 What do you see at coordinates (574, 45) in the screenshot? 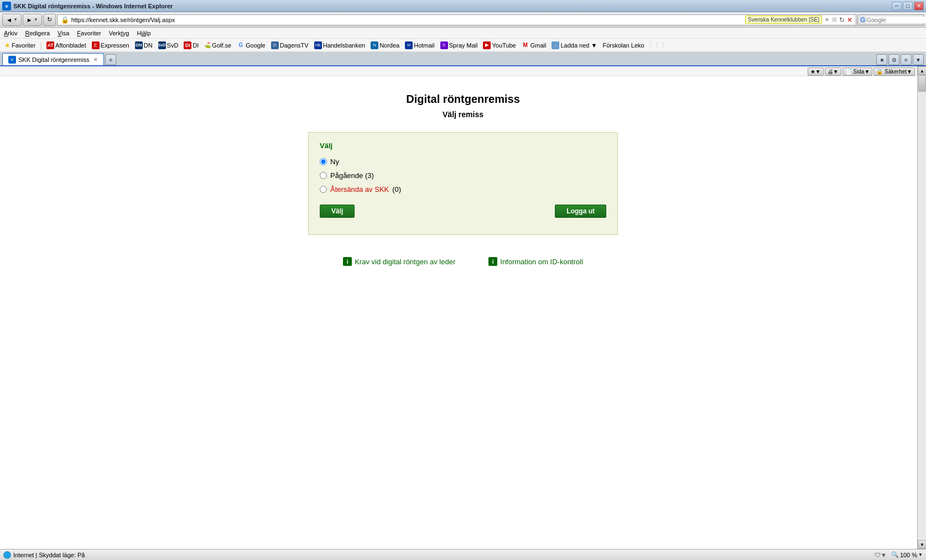
I see `bookmark-ladda-ned: ↓ Ladda ned ▼` at bounding box center [574, 45].